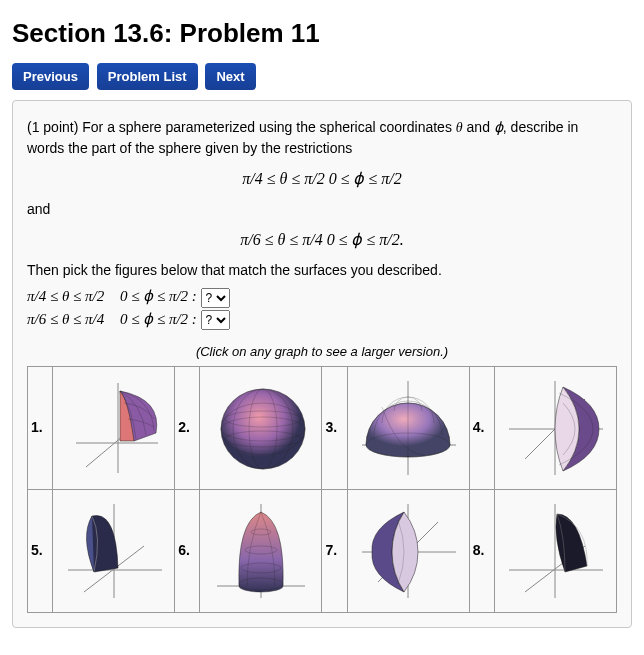 The width and height of the screenshot is (644, 655). I want to click on next-button: Next, so click(230, 76).